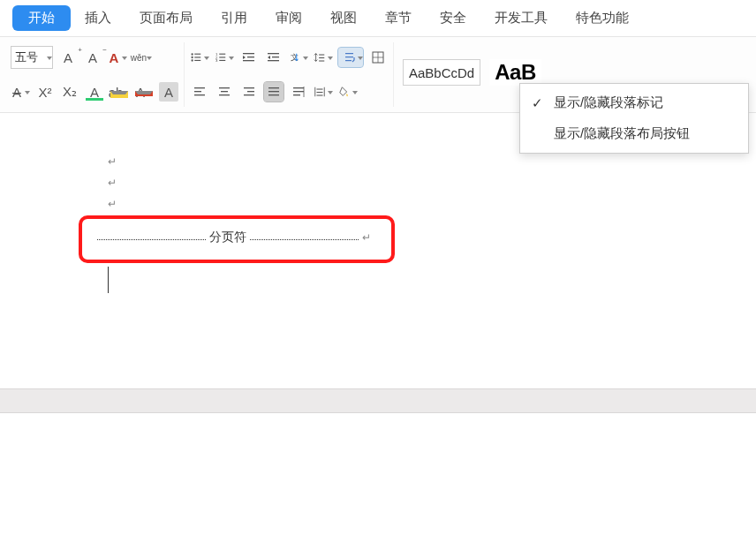 This screenshot has width=756, height=535. What do you see at coordinates (234, 18) in the screenshot?
I see `tab-reference: 引用` at bounding box center [234, 18].